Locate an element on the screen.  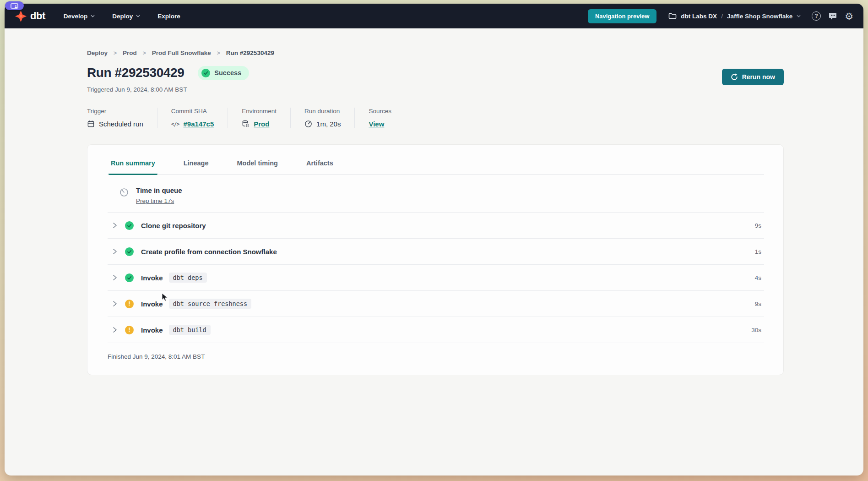
help-icon: ? is located at coordinates (816, 16).